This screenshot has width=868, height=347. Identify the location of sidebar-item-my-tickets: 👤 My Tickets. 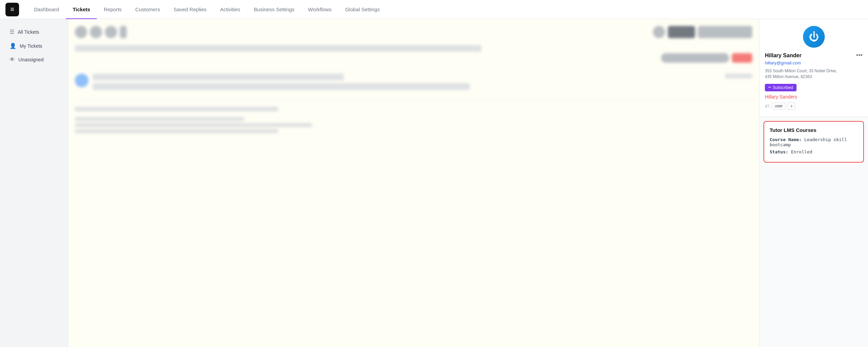
(34, 46).